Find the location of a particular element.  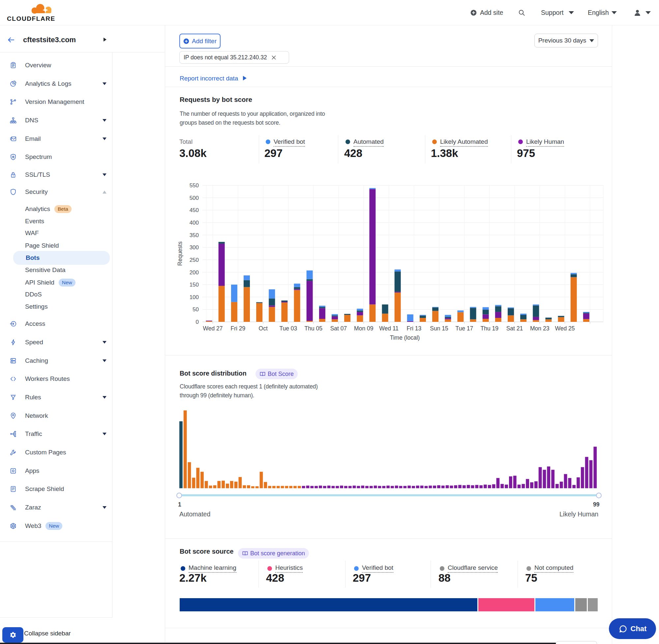

svg-text: Time (local) is located at coordinates (405, 338).